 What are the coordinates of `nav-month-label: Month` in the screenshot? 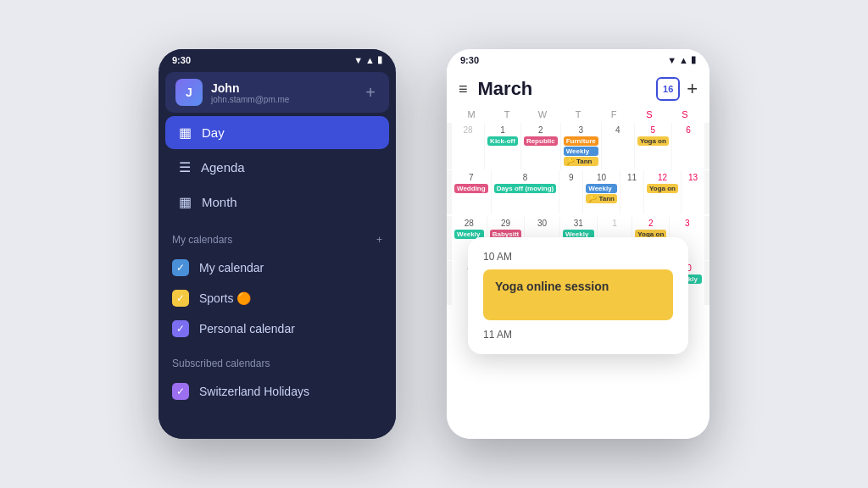 It's located at (220, 202).